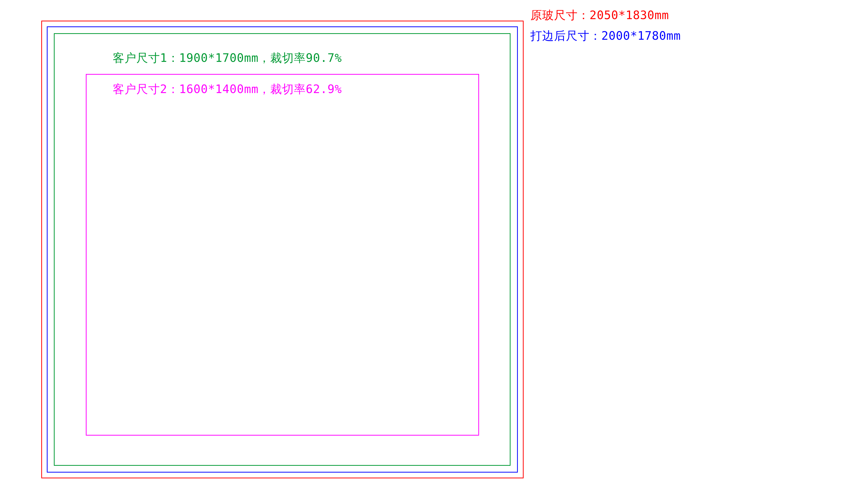  I want to click on customer1-label: 客户尺寸1：1900*1700mm，裁切率90.7%, so click(228, 58).